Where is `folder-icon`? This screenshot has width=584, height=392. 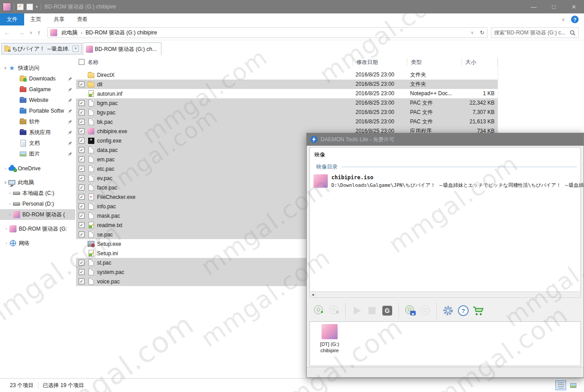 folder-icon is located at coordinates (23, 100).